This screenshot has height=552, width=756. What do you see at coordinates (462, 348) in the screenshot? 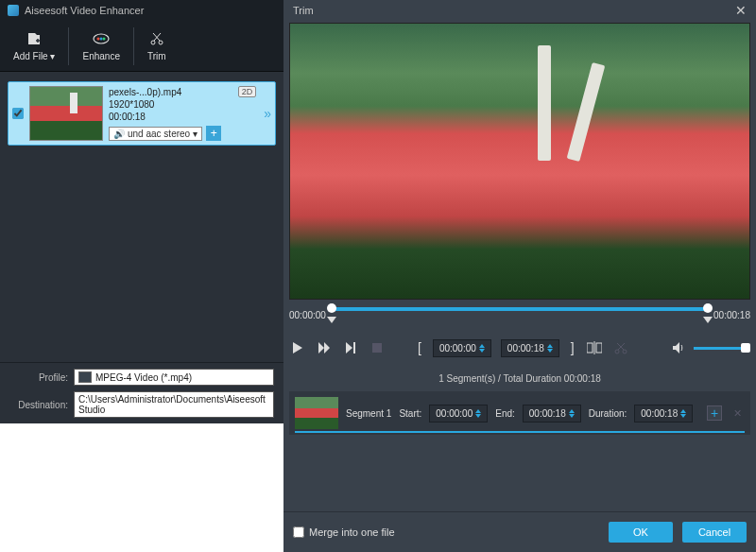
I see `start-time-input: 00:00:00` at bounding box center [462, 348].